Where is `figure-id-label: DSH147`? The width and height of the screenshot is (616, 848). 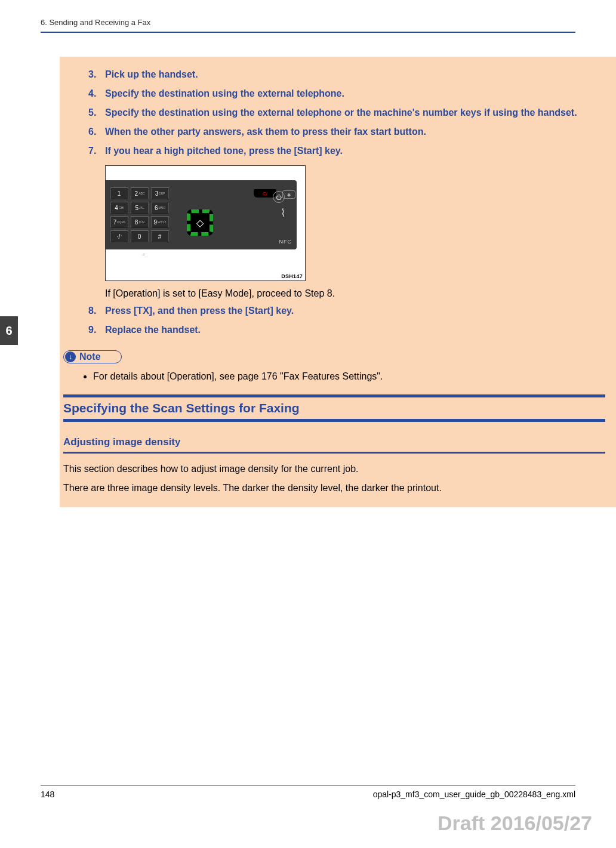
figure-id-label: DSH147 is located at coordinates (205, 277).